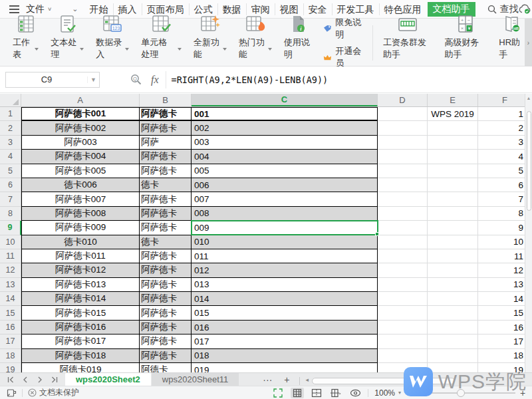 This screenshot has height=399, width=532. I want to click on cell-E1: WPS 2019, so click(453, 114).